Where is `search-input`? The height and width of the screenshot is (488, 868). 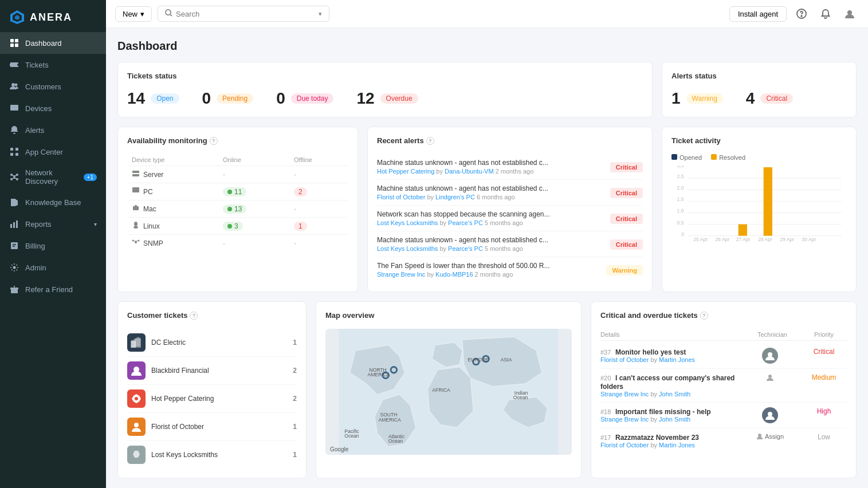 search-input is located at coordinates (245, 14).